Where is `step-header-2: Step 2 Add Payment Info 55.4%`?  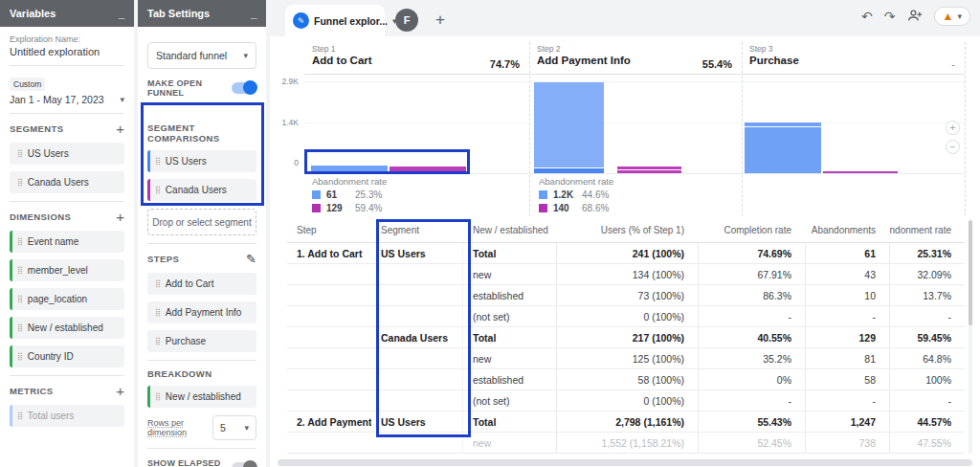 step-header-2: Step 2 Add Payment Info 55.4% is located at coordinates (635, 57).